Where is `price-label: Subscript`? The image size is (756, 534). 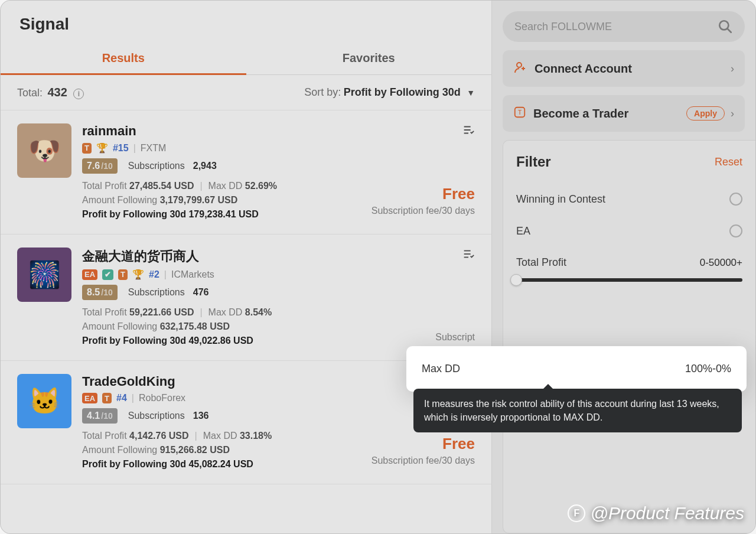
price-label: Subscript is located at coordinates (455, 337).